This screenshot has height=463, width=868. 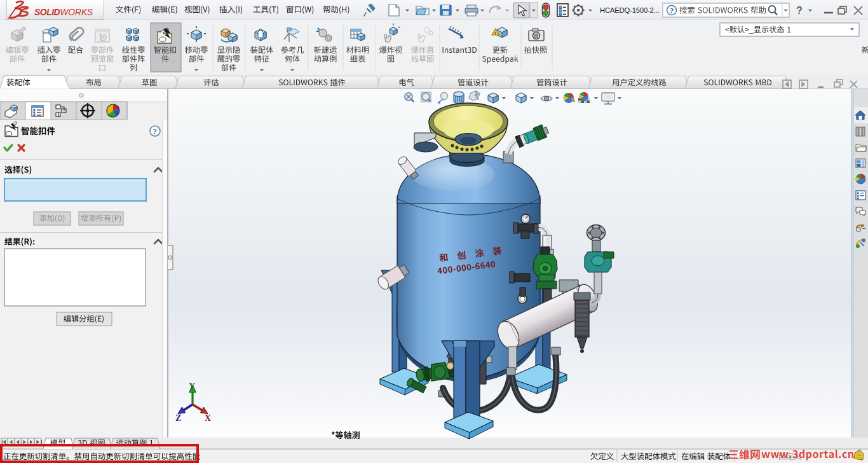 What do you see at coordinates (178, 418) in the screenshot?
I see `svg-text: Z` at bounding box center [178, 418].